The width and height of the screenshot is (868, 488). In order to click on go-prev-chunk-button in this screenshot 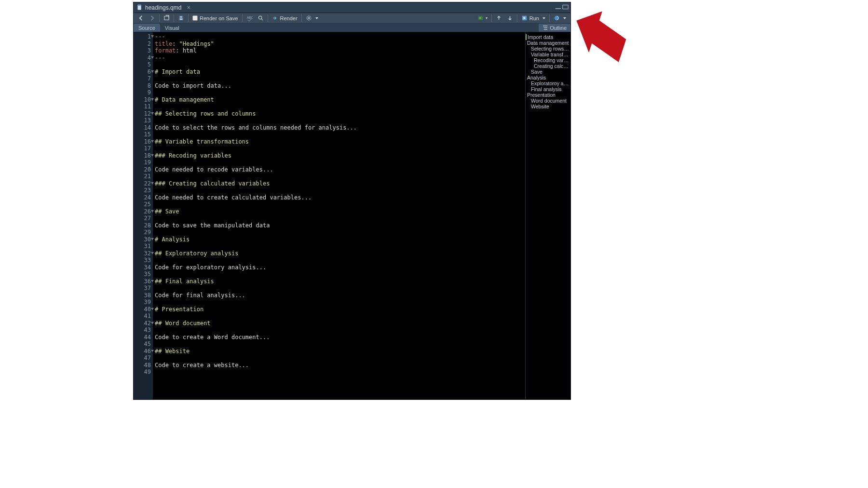, I will do `click(499, 18)`.